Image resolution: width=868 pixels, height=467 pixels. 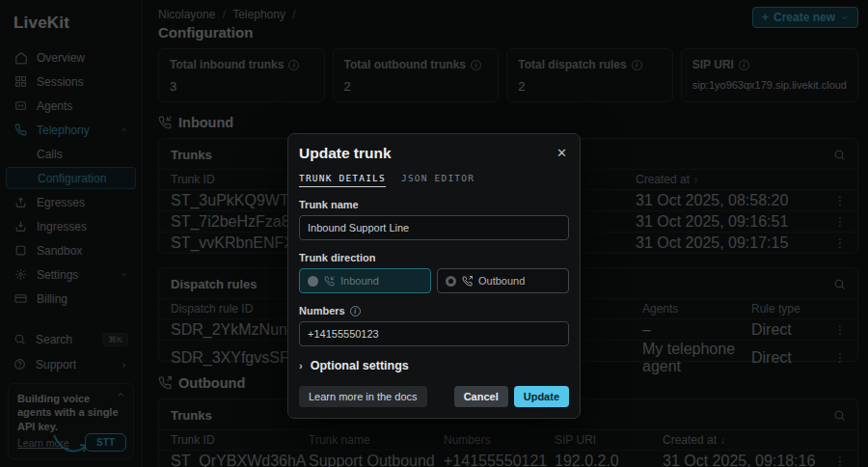 I want to click on trunk-direction-label: Trunk direction, so click(x=434, y=258).